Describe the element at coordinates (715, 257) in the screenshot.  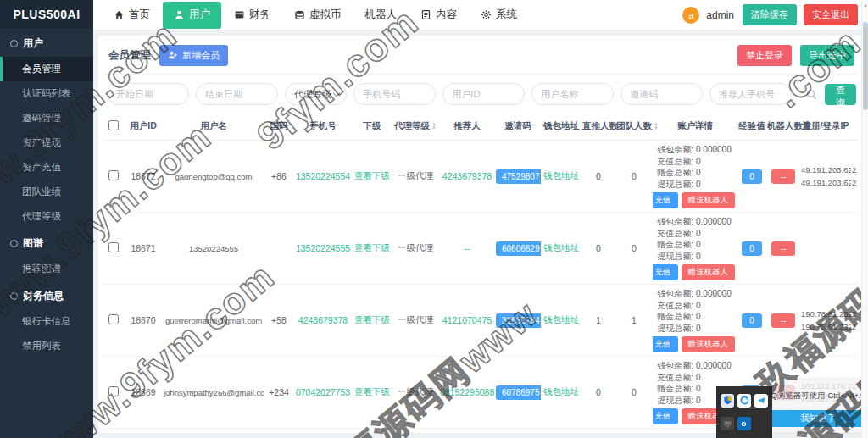
I see `withdraw-value: 0` at that location.